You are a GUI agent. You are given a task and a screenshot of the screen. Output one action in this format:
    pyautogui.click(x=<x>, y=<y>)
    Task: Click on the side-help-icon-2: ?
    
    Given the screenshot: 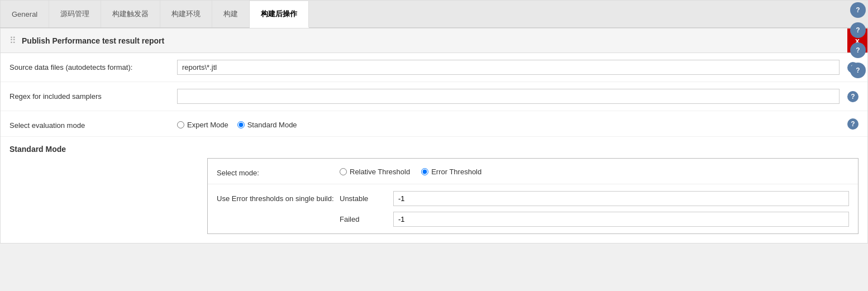 What is the action you would take?
    pyautogui.click(x=858, y=30)
    